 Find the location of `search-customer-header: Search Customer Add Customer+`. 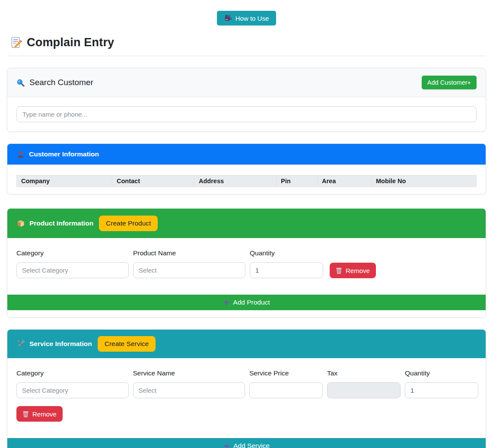

search-customer-header: Search Customer Add Customer+ is located at coordinates (246, 83).